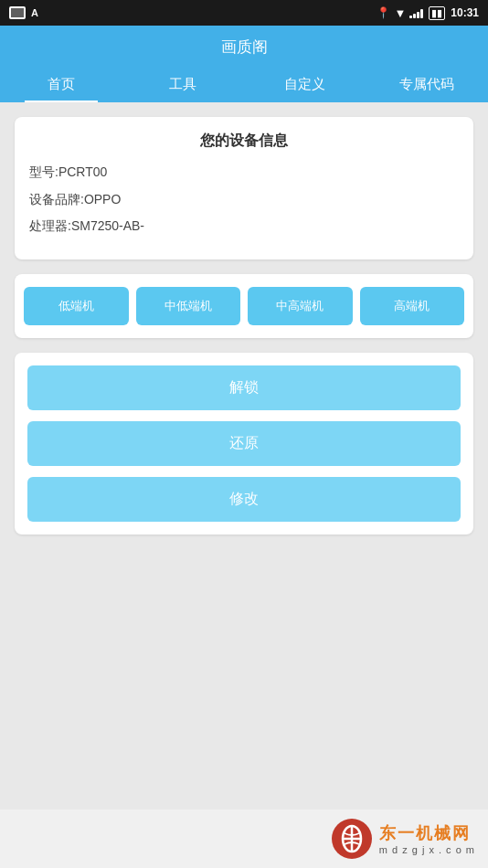 This screenshot has height=868, width=488. I want to click on device-info-title: 您的设备信息, so click(244, 141).